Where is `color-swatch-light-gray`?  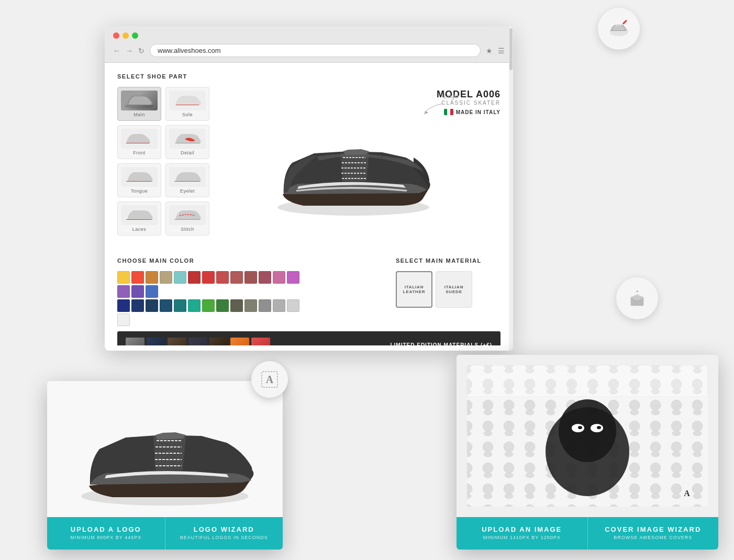 color-swatch-light-gray is located at coordinates (279, 306).